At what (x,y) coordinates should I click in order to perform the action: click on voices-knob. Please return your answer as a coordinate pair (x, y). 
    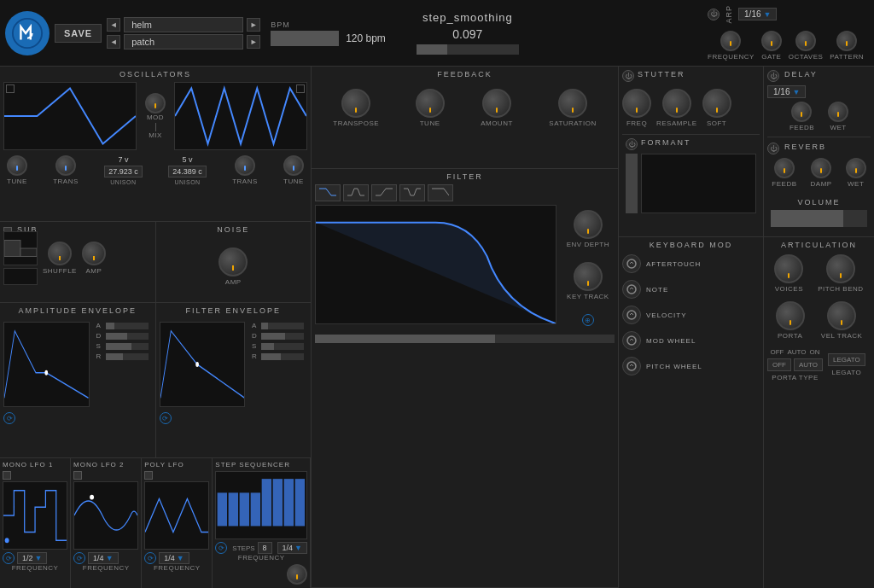
    Looking at the image, I should click on (789, 269).